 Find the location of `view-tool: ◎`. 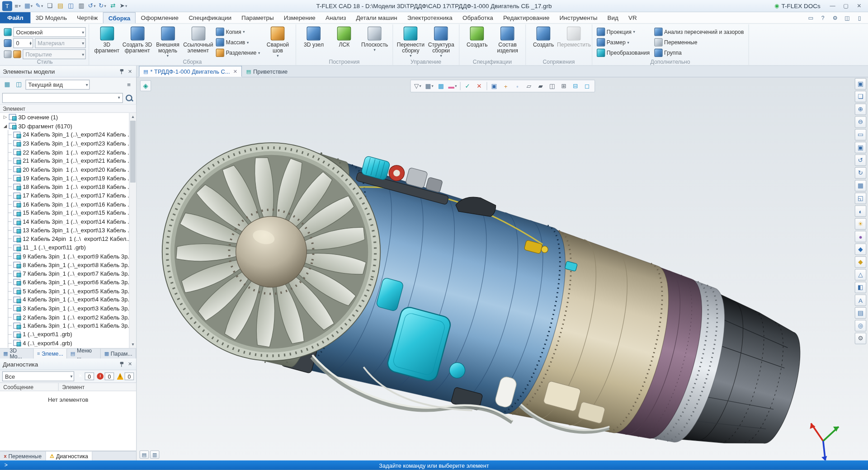

view-tool: ◎ is located at coordinates (861, 326).